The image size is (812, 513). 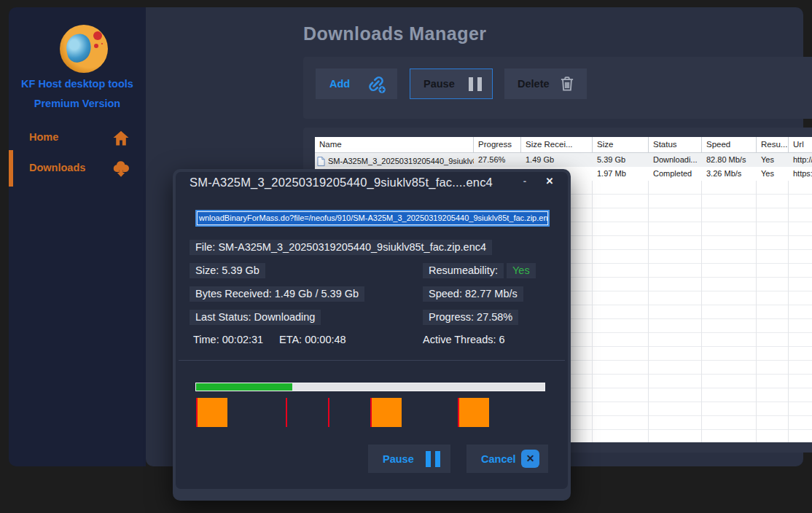 What do you see at coordinates (121, 138) in the screenshot?
I see `home-icon` at bounding box center [121, 138].